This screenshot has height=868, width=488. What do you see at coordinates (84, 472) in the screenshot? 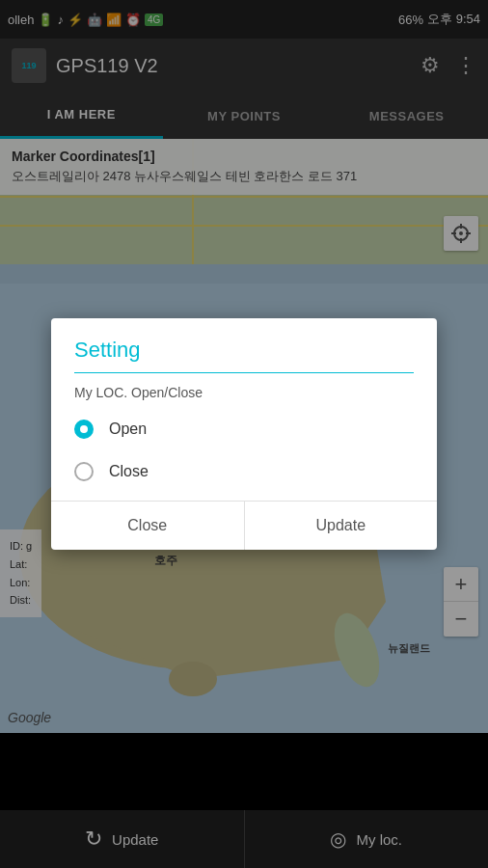
I see `radio-close` at bounding box center [84, 472].